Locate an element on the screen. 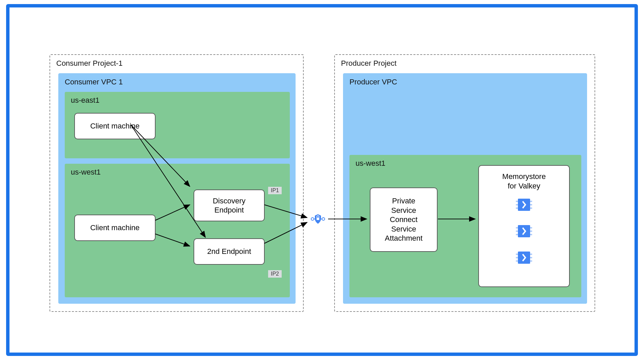 The height and width of the screenshot is (360, 644). discovery-endpoint-label: Discovery Endpoint is located at coordinates (229, 205).